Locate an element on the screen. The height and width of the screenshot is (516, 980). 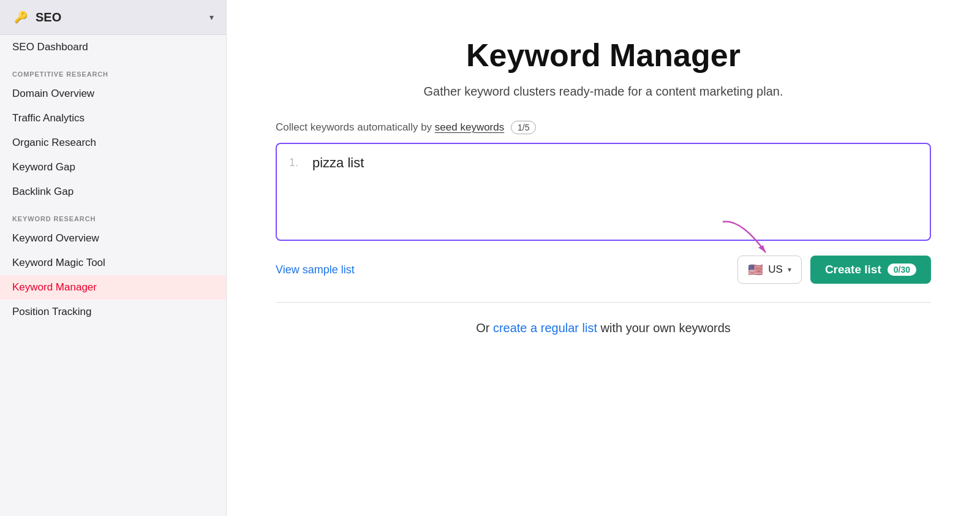
country-selector: 🇺🇸 US ▾ is located at coordinates (769, 270).